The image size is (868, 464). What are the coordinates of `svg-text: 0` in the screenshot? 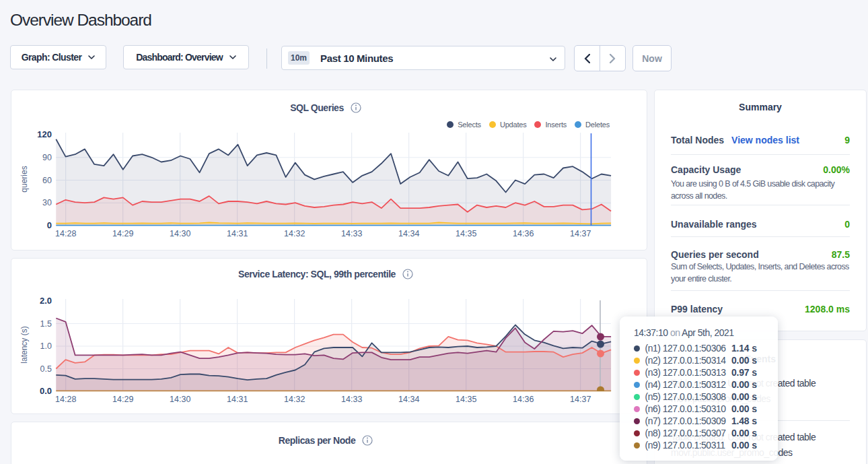 It's located at (50, 225).